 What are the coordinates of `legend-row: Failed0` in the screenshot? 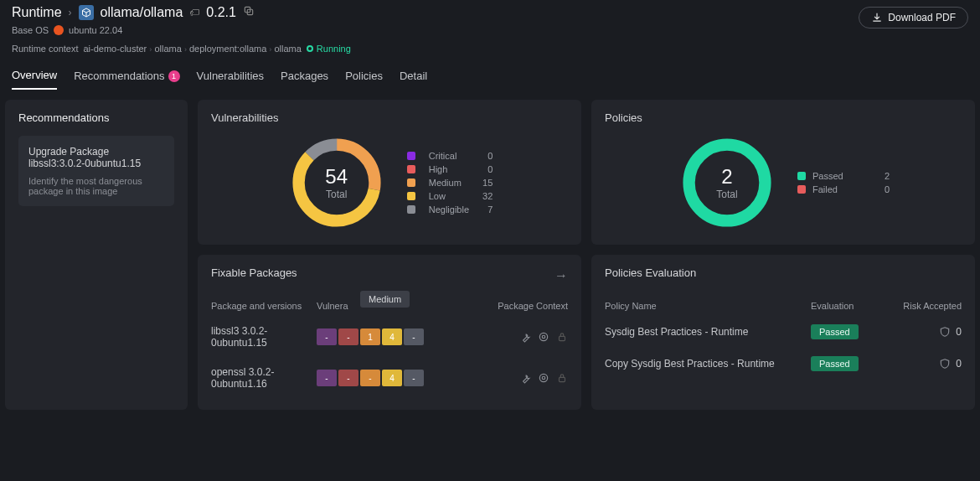 It's located at (843, 189).